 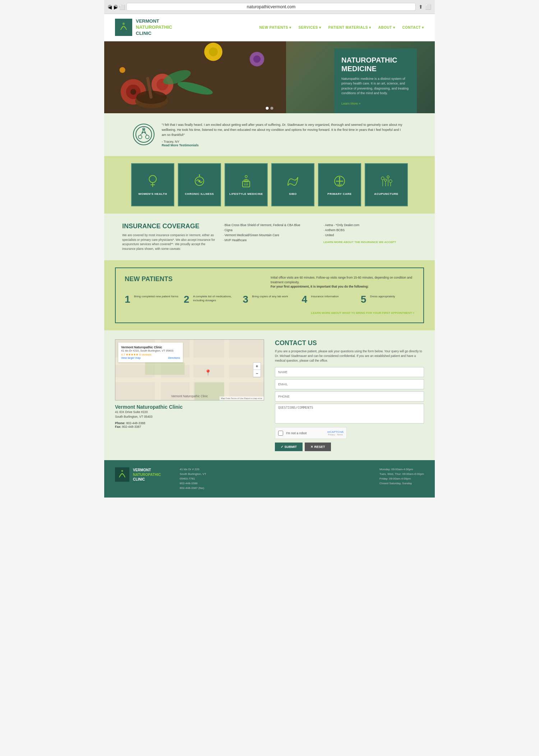 I want to click on insurance-col3: Aetna - *Only Dealer.com Anthem BCBS Uni…, so click(x=370, y=237).